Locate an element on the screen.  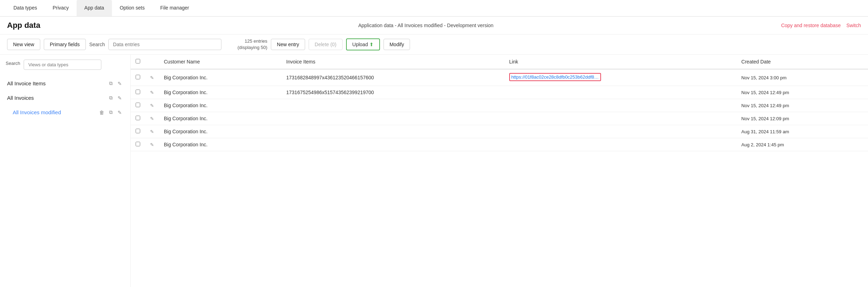
primary-fields-button: Primary fields is located at coordinates (65, 44).